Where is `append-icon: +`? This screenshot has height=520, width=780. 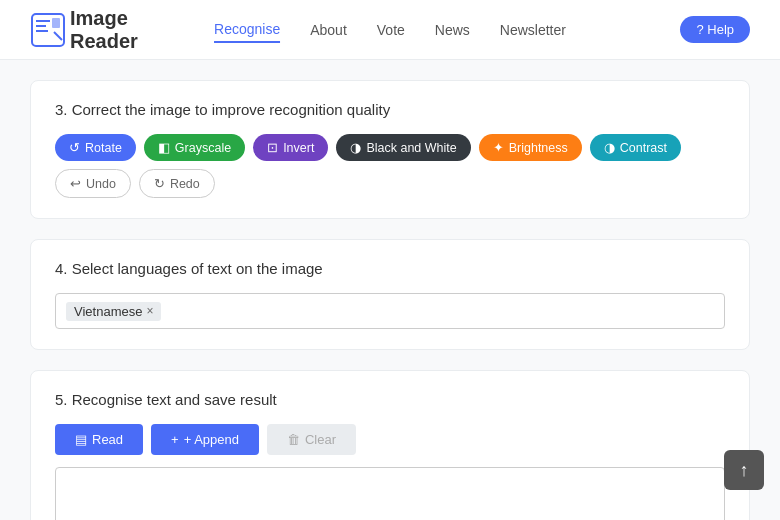
append-icon: + is located at coordinates (175, 440).